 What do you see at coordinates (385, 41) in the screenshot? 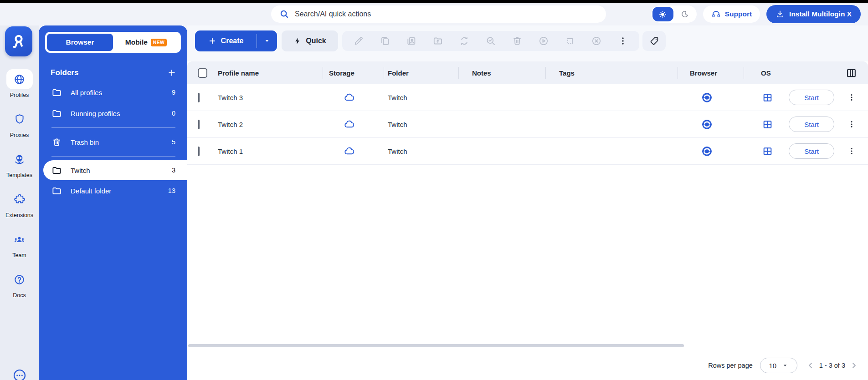
I see `duplicate-icon` at bounding box center [385, 41].